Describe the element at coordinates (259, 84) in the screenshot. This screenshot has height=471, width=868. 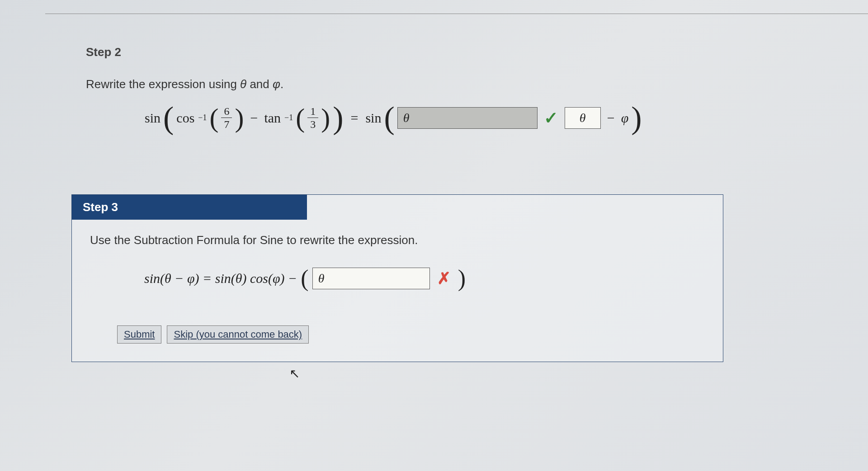
I see `and-text: and` at that location.